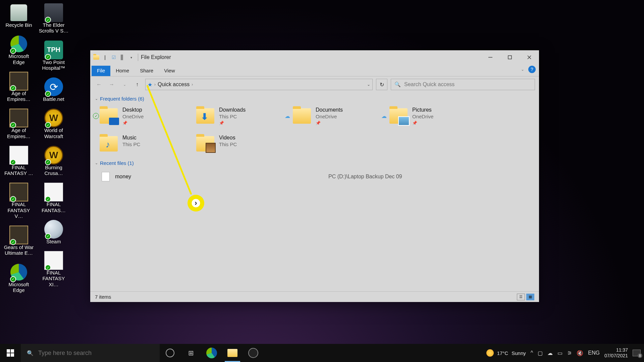 This screenshot has width=644, height=362. What do you see at coordinates (463, 84) in the screenshot?
I see `search-box: 🔍` at bounding box center [463, 84].